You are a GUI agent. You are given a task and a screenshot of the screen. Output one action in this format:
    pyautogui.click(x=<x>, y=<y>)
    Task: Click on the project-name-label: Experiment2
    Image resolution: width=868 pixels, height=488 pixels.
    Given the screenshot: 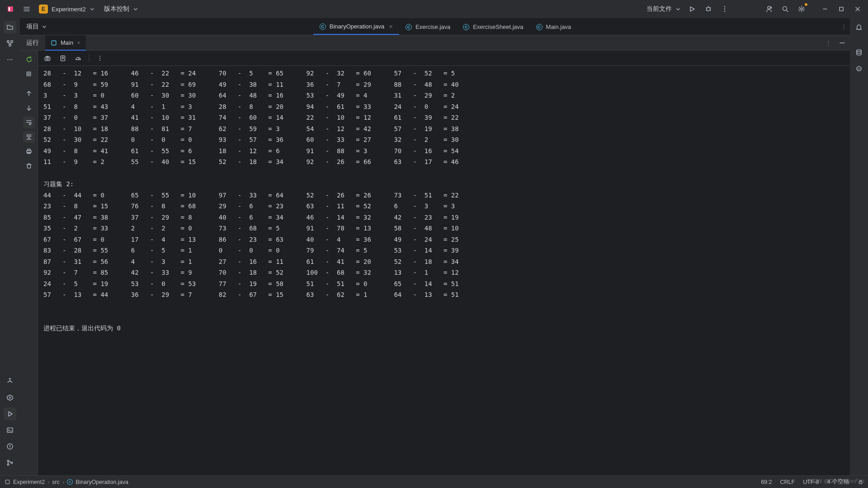 What is the action you would take?
    pyautogui.click(x=69, y=9)
    